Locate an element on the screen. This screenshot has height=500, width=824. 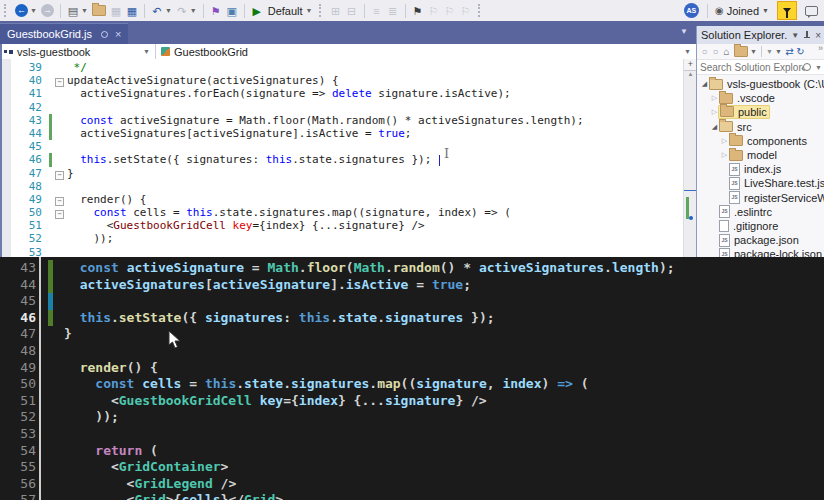
code-line: 50− const cells = this.state.signatures.… is located at coordinates (342, 212).